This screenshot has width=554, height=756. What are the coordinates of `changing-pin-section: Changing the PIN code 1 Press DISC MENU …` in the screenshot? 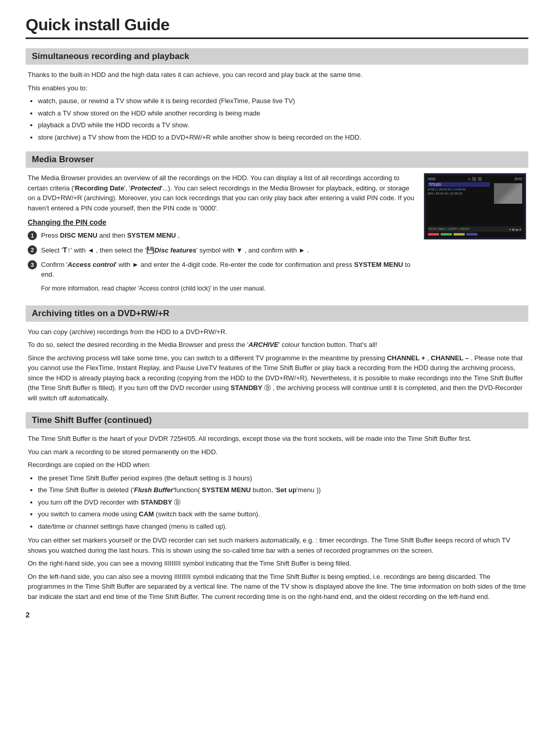 It's located at (222, 256).